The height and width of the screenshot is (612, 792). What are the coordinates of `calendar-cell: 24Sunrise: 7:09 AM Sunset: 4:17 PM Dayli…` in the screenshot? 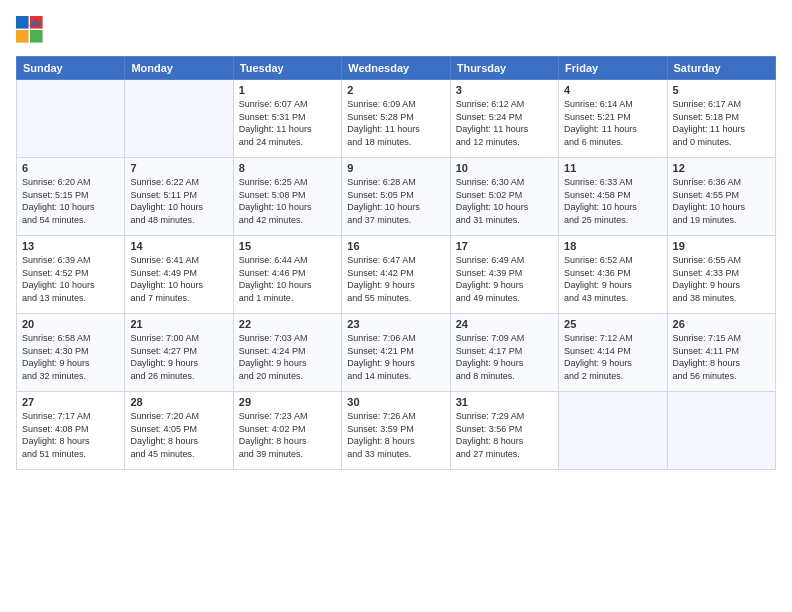 It's located at (504, 353).